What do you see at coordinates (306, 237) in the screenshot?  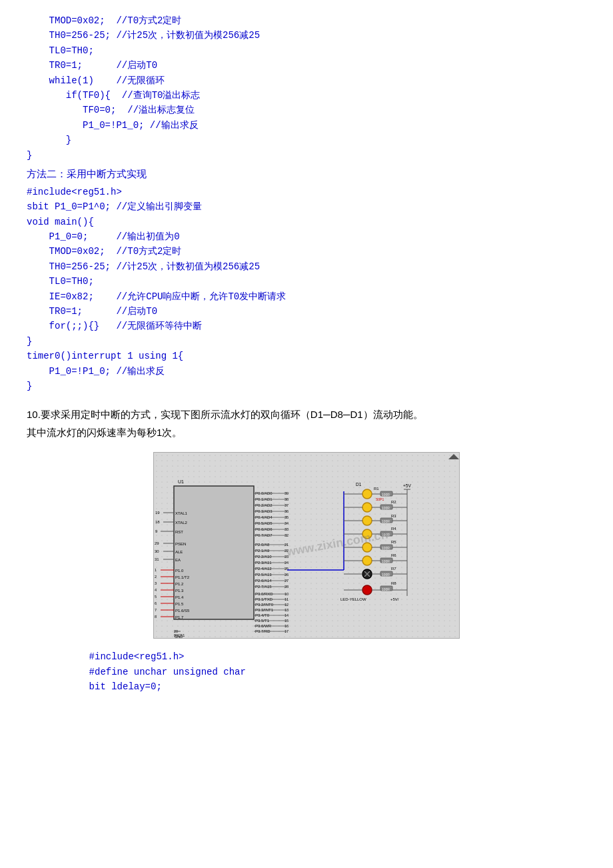 I see `code2-line-4: P1_0=0; //输出初值为0` at bounding box center [306, 237].